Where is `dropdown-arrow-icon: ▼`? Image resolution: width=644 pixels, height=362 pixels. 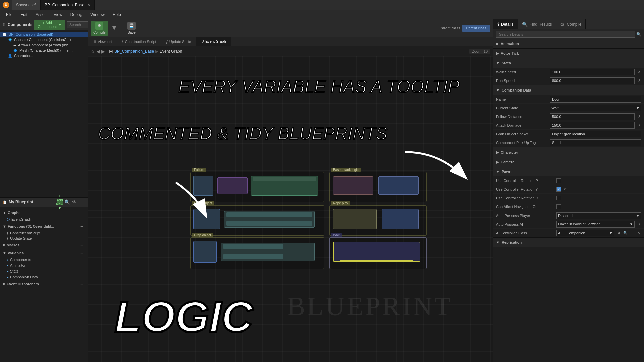
dropdown-arrow-icon: ▼ is located at coordinates (60, 25).